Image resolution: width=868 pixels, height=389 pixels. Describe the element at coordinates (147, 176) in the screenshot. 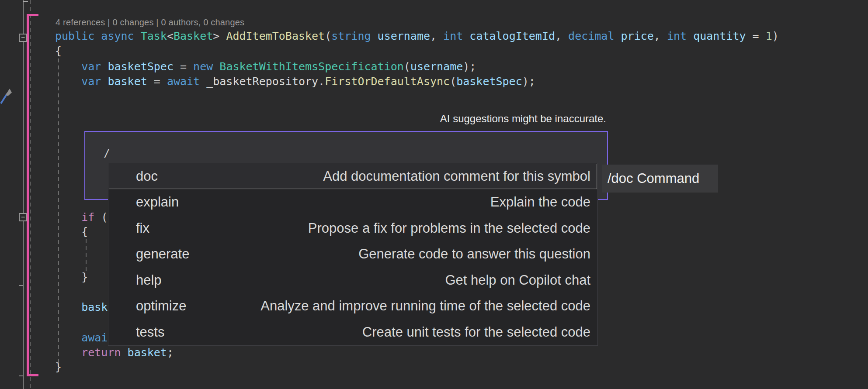

I see `menu-item-label: doc` at that location.